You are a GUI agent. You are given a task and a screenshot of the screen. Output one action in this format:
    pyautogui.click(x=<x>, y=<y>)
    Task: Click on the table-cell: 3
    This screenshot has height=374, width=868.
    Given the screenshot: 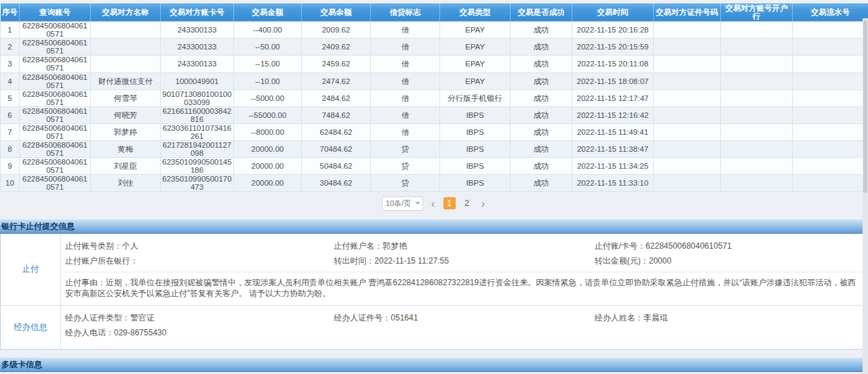 What is the action you would take?
    pyautogui.click(x=10, y=64)
    